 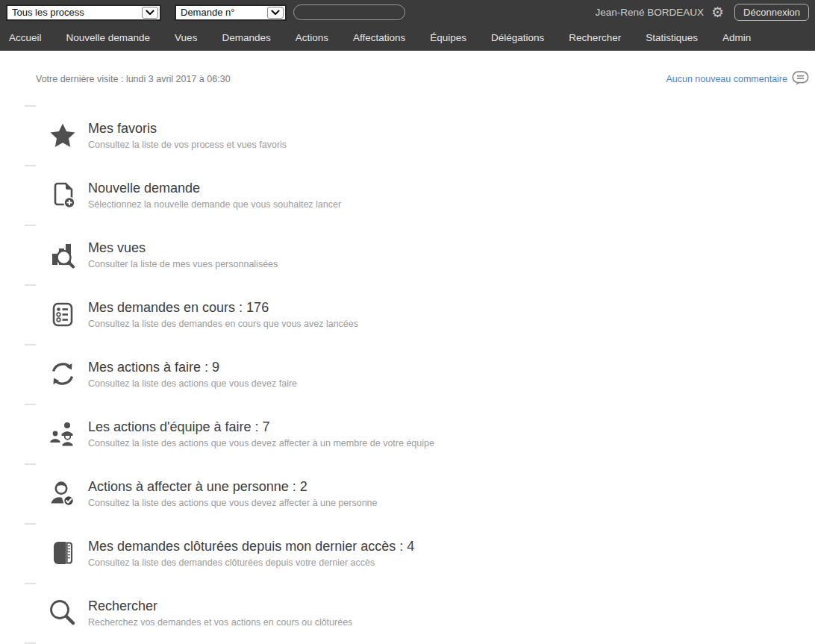 What do you see at coordinates (75, 12) in the screenshot?
I see `process-filter-value: Tous les process` at bounding box center [75, 12].